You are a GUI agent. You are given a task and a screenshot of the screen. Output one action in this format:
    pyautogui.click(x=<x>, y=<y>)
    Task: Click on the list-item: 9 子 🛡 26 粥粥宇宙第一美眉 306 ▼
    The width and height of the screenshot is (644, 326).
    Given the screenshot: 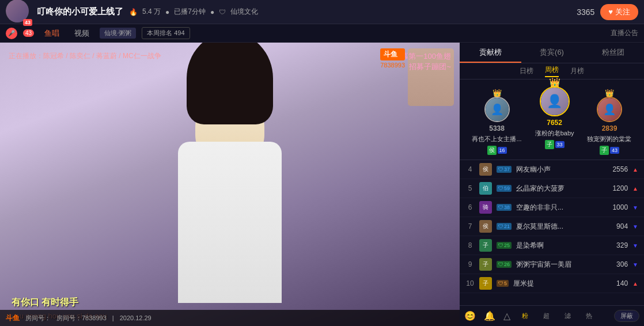 What is the action you would take?
    pyautogui.click(x=552, y=265)
    